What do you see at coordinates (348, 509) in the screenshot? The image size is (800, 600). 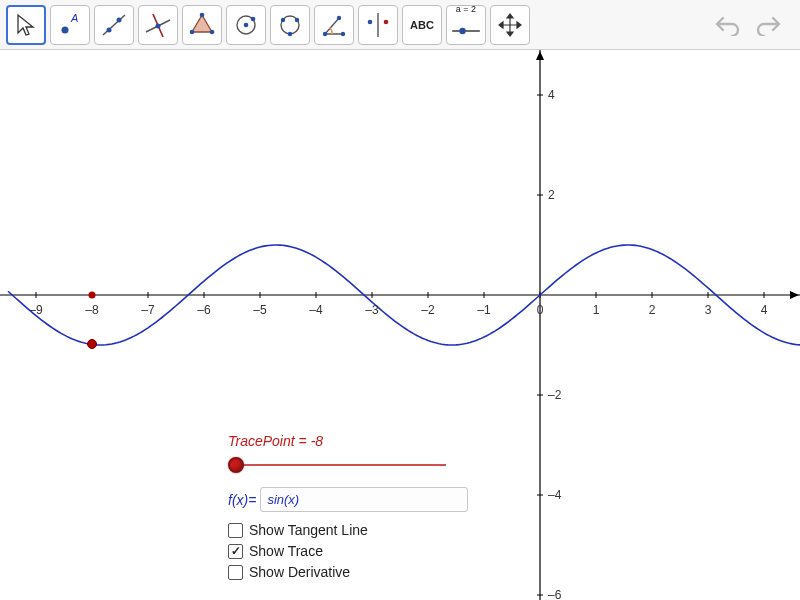 I see `controls-panel: TracePoint = -8 f(x)= Show Tangent LineS…` at bounding box center [348, 509].